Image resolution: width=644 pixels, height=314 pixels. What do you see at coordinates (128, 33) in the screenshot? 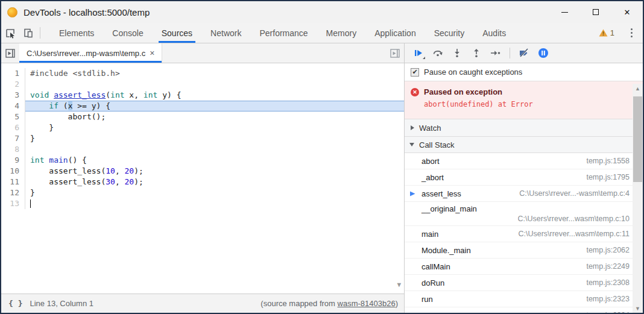
I see `tab-console: Console` at bounding box center [128, 33].